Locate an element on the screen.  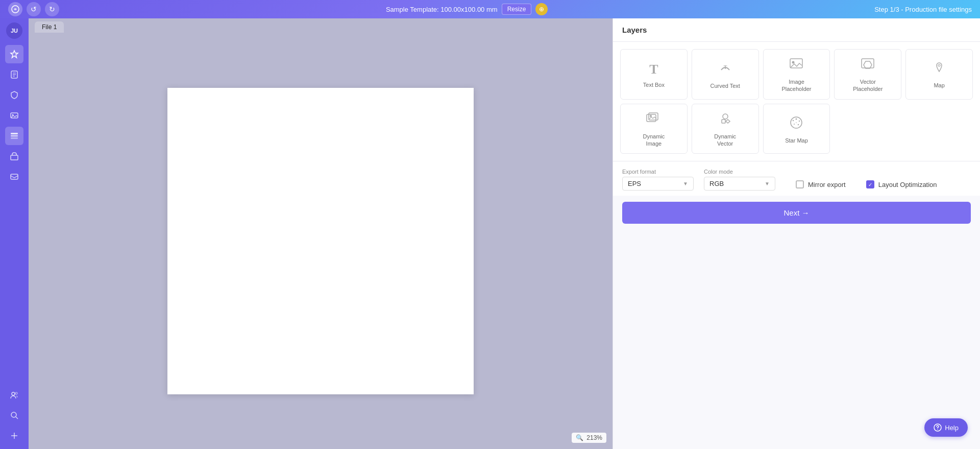
user-avatar: JU is located at coordinates (14, 31).